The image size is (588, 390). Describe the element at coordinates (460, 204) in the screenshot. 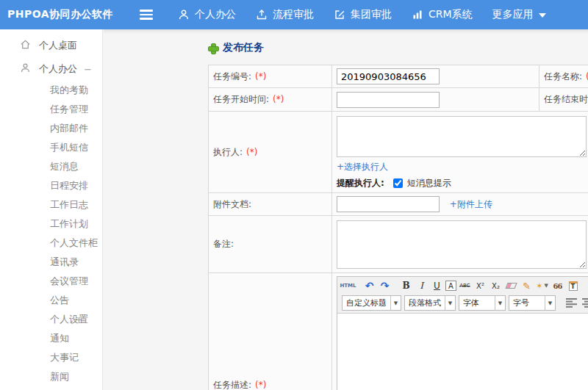

I see `attachment-cell: +附件上传` at that location.